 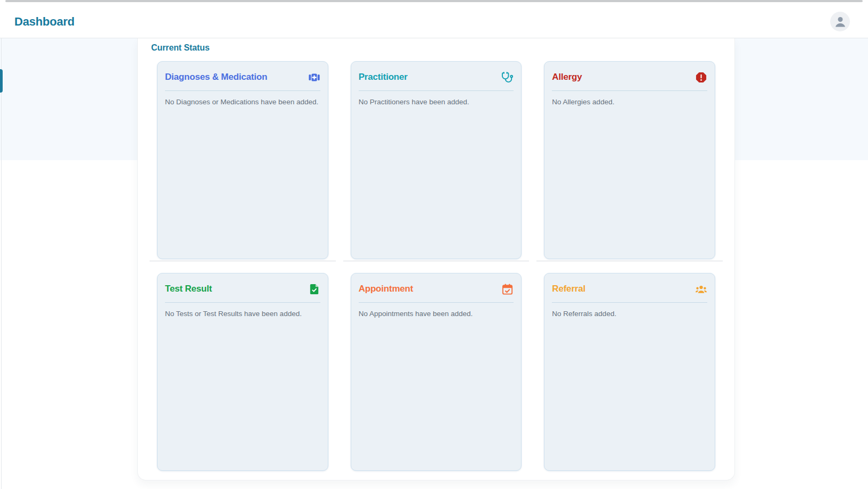 What do you see at coordinates (243, 161) in the screenshot?
I see `column-1: Diagnoses & Medication No Diagnoses or M…` at bounding box center [243, 161].